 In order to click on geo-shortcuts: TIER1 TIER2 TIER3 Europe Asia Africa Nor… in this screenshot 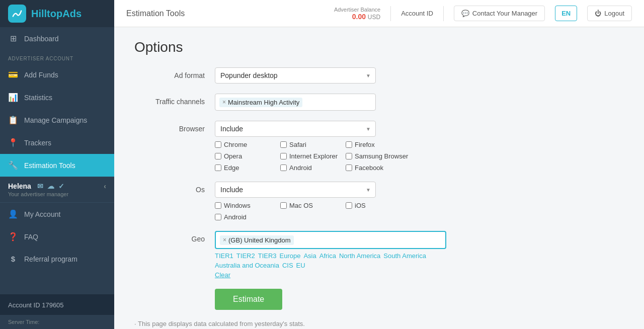, I will do `click(331, 261)`.